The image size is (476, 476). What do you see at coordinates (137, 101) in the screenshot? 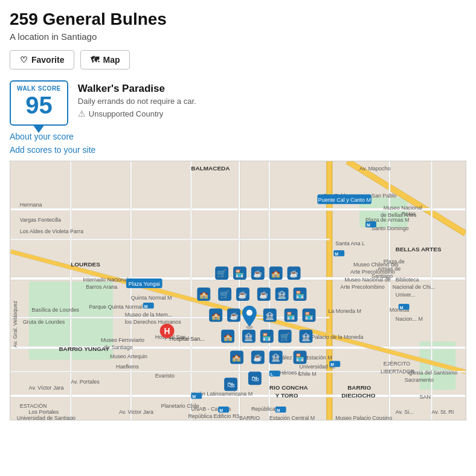
I see `walk-score-description: Daily errands do not require a car.` at bounding box center [137, 101].